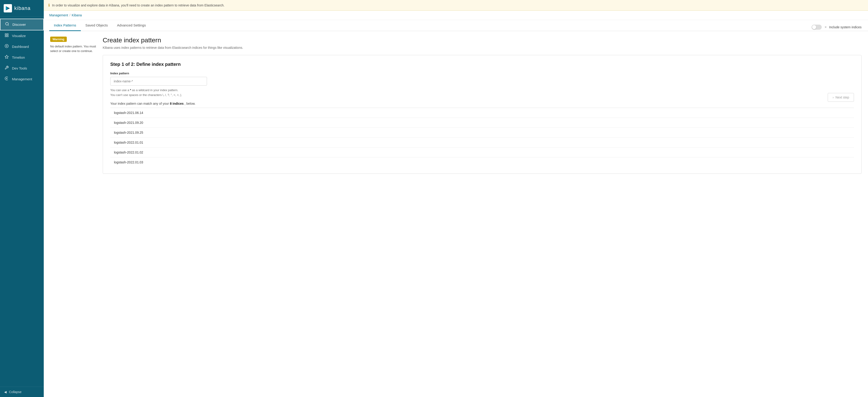 This screenshot has width=868, height=397. What do you see at coordinates (19, 25) in the screenshot?
I see `sidebar-item-discover-label: Discover` at bounding box center [19, 25].